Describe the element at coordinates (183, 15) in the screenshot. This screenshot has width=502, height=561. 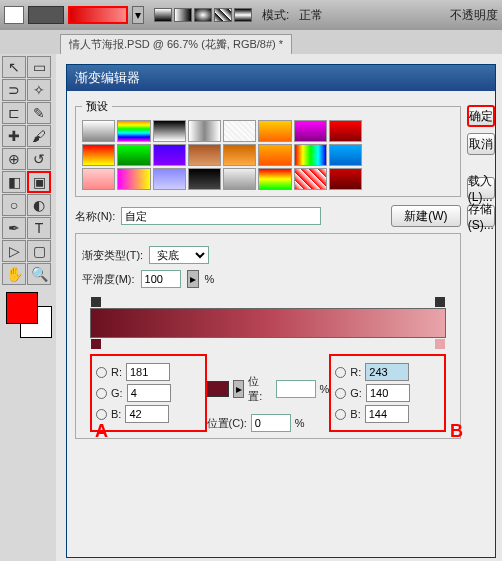
I see `radial-icon` at that location.